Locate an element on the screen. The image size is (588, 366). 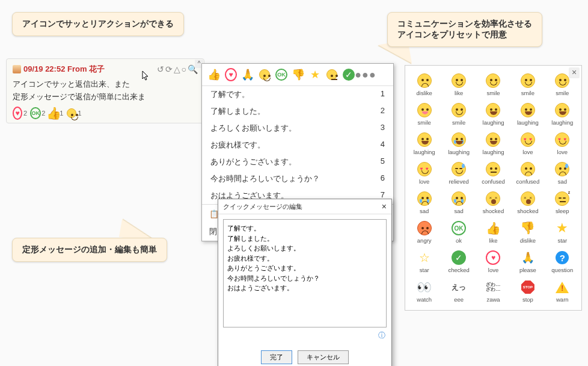
emoji-face-icon: ? is located at coordinates (562, 258).